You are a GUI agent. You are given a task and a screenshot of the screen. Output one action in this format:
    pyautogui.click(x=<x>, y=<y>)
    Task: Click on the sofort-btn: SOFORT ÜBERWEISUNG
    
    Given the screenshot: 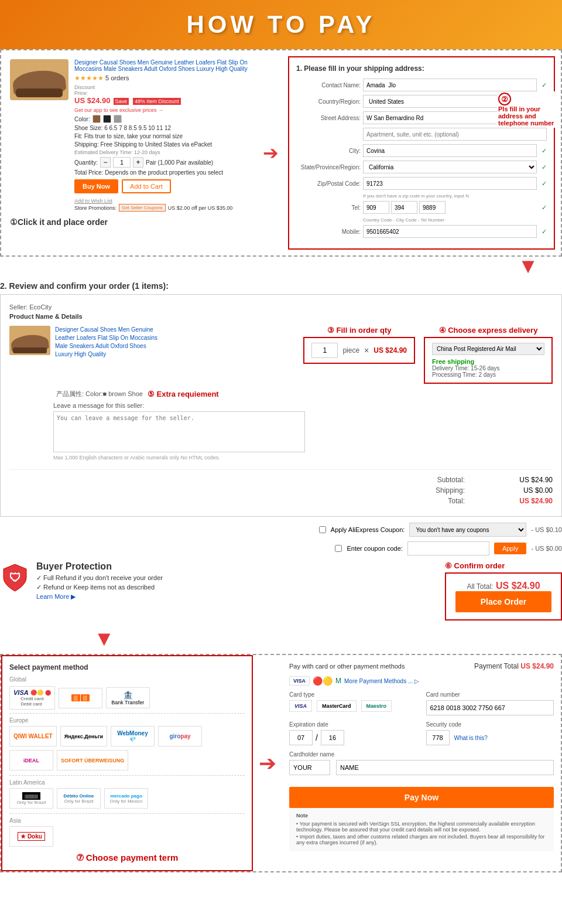 What is the action you would take?
    pyautogui.click(x=92, y=761)
    